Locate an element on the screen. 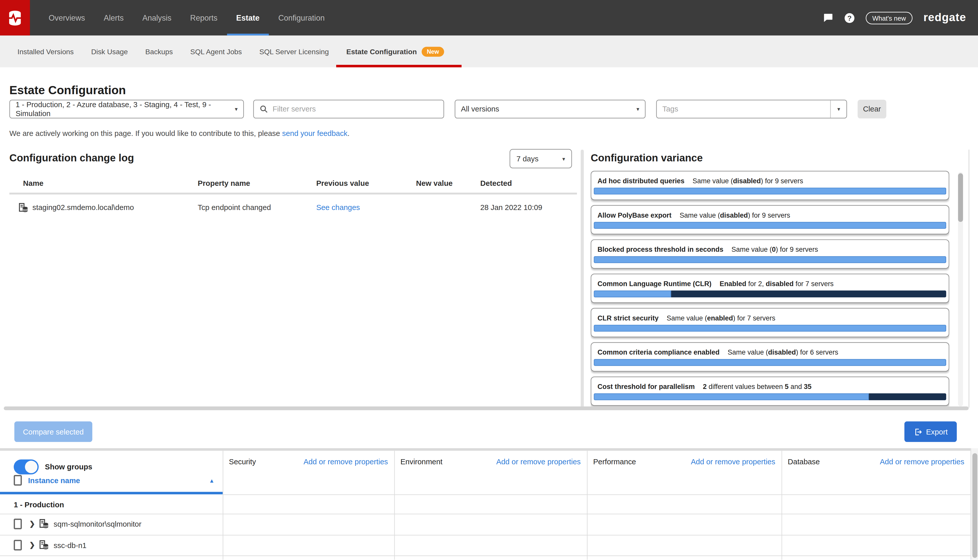  versions-filter-value: All versions is located at coordinates (480, 109).